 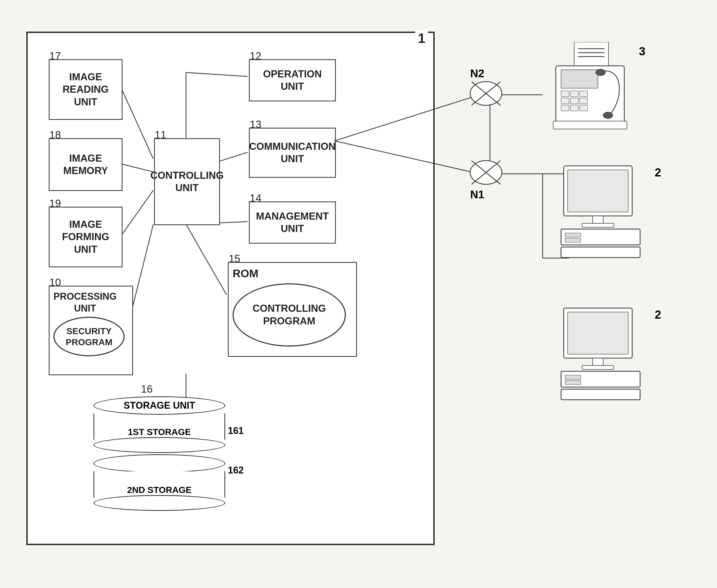 What do you see at coordinates (292, 310) in the screenshot?
I see `rom-box: ROM CONTROLLINGPROGRAM` at bounding box center [292, 310].